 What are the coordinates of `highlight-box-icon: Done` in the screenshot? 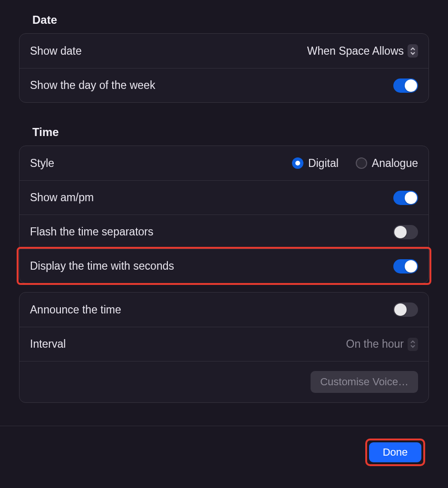 It's located at (395, 452).